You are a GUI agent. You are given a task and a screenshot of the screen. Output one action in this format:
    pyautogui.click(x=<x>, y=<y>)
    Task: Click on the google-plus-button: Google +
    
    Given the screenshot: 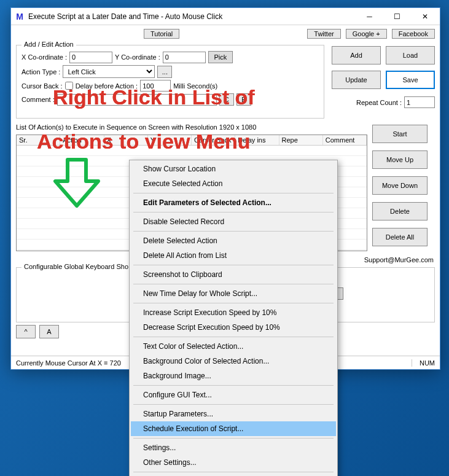 What is the action you would take?
    pyautogui.click(x=366, y=34)
    